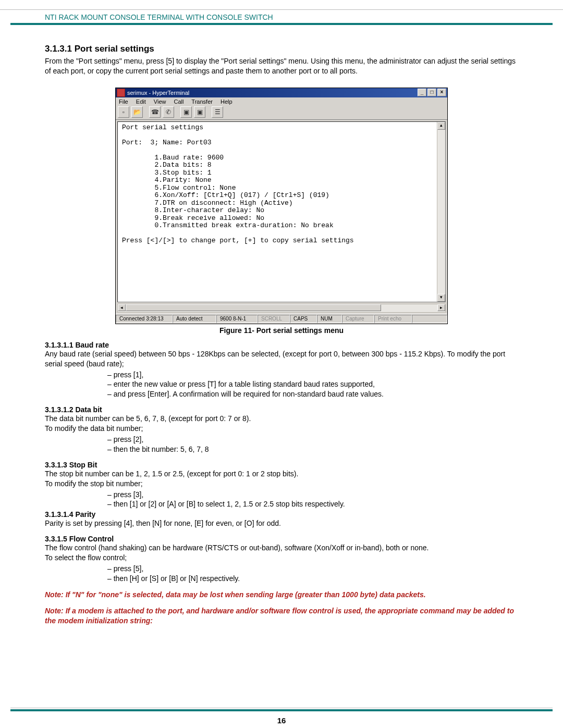 Image resolution: width=563 pixels, height=728 pixels. Describe the element at coordinates (313, 578) in the screenshot. I see `list-item: then [H] or [S] or [B] or [N] respective…` at that location.